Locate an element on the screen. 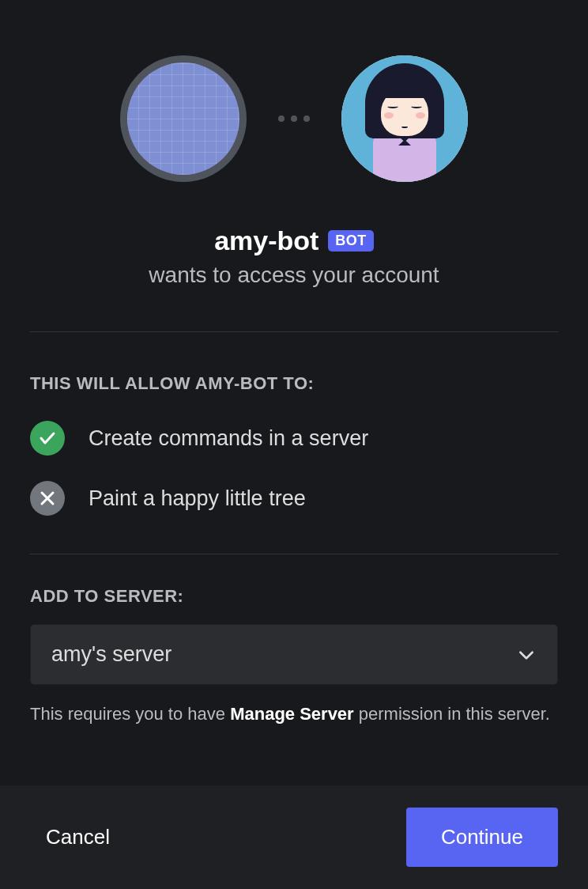  modal-footer: Cancel Continue is located at coordinates (294, 837).